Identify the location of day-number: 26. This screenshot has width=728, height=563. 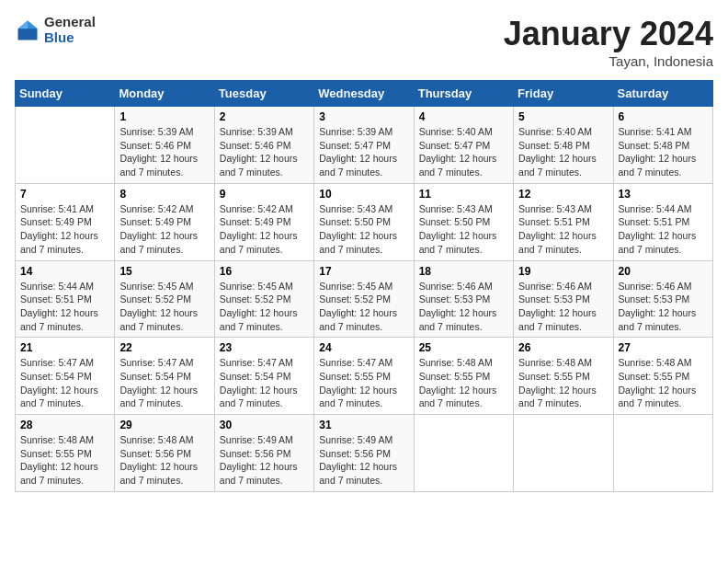
(563, 348).